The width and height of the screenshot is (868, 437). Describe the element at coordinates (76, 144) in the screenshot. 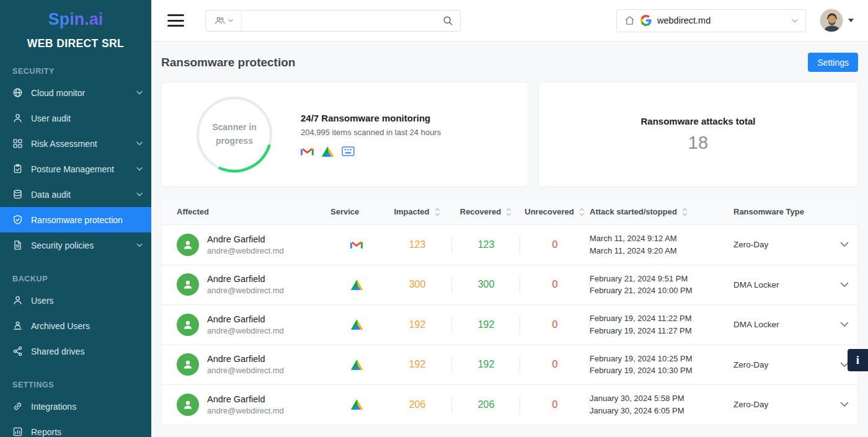

I see `sidebar-item-risk-assessment: Risk Assessment` at that location.